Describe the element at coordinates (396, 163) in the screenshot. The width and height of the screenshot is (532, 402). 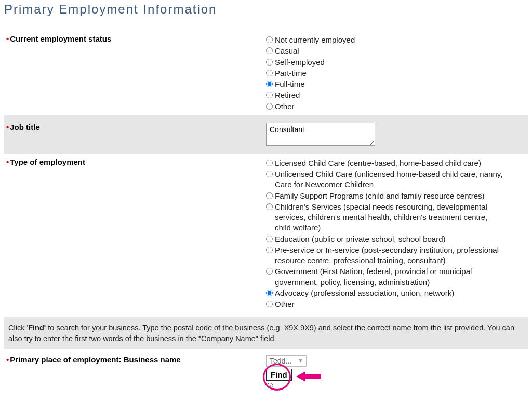
I see `type-of-employment-option: Licensed Child Care (centre-based, home-…` at that location.